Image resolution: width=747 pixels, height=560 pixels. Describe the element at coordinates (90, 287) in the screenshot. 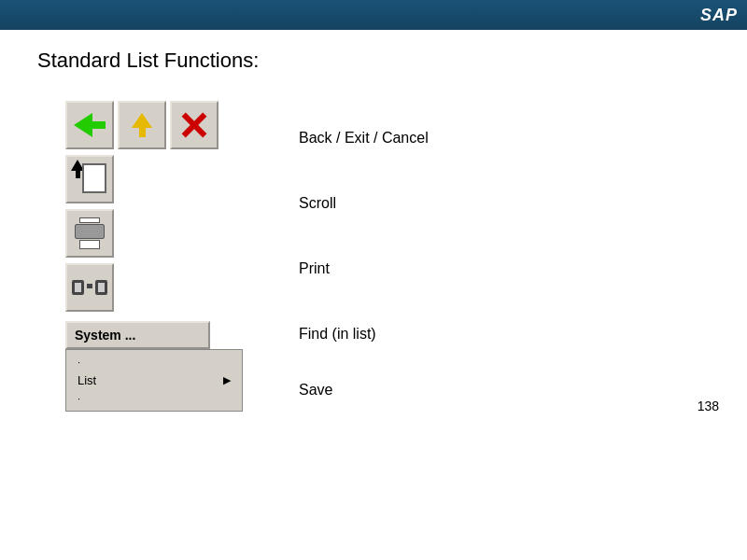

I see `binoculars-icon` at that location.